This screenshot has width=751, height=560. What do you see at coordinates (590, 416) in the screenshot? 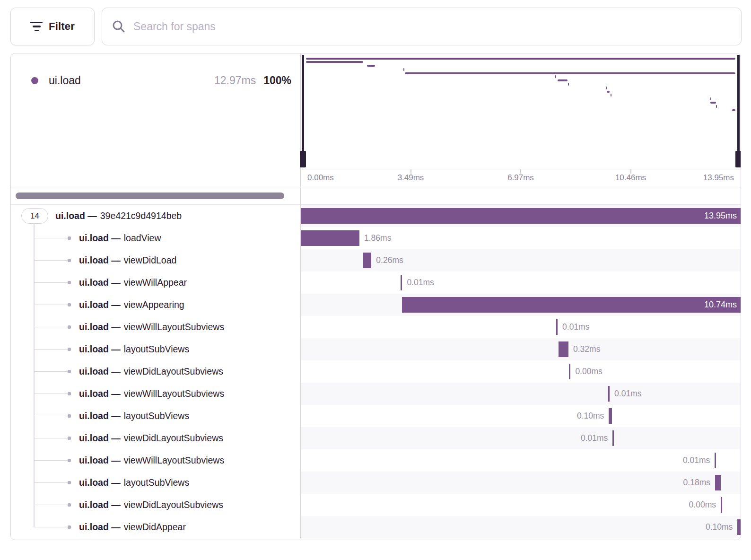
I see `span-duration-label: 0.10ms` at bounding box center [590, 416].